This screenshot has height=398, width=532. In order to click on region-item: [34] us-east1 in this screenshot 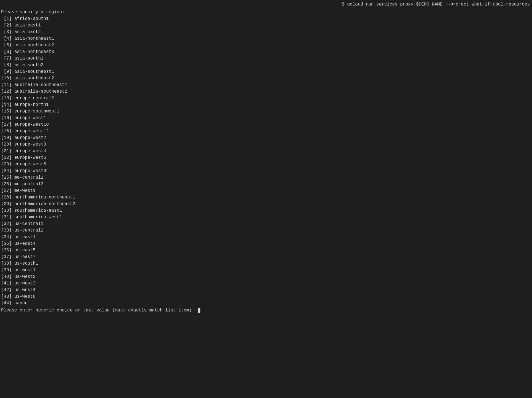, I will do `click(266, 237)`.